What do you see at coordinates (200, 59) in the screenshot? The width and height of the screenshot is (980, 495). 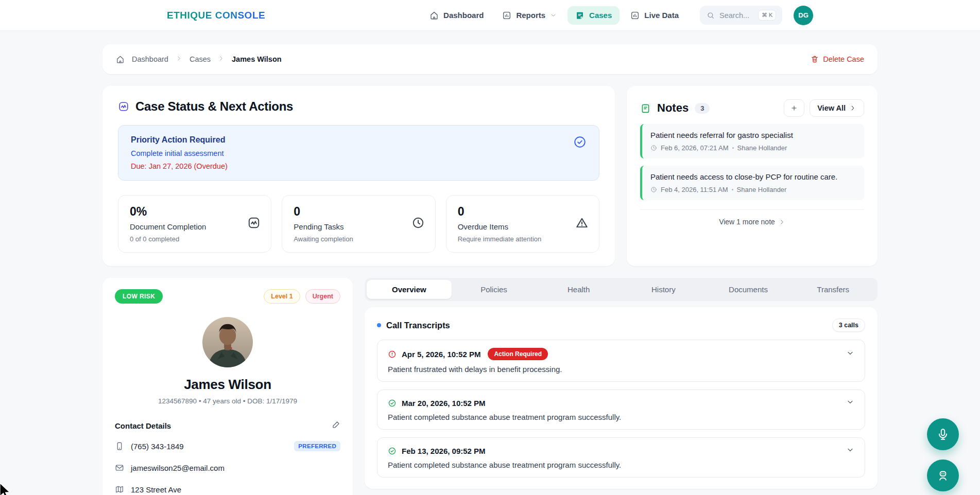 I see `breadcrumb-cases: Cases` at bounding box center [200, 59].